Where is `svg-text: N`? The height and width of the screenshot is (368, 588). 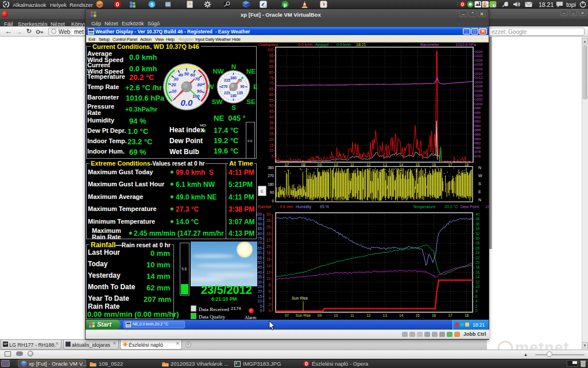
svg-text: N is located at coordinates (234, 67).